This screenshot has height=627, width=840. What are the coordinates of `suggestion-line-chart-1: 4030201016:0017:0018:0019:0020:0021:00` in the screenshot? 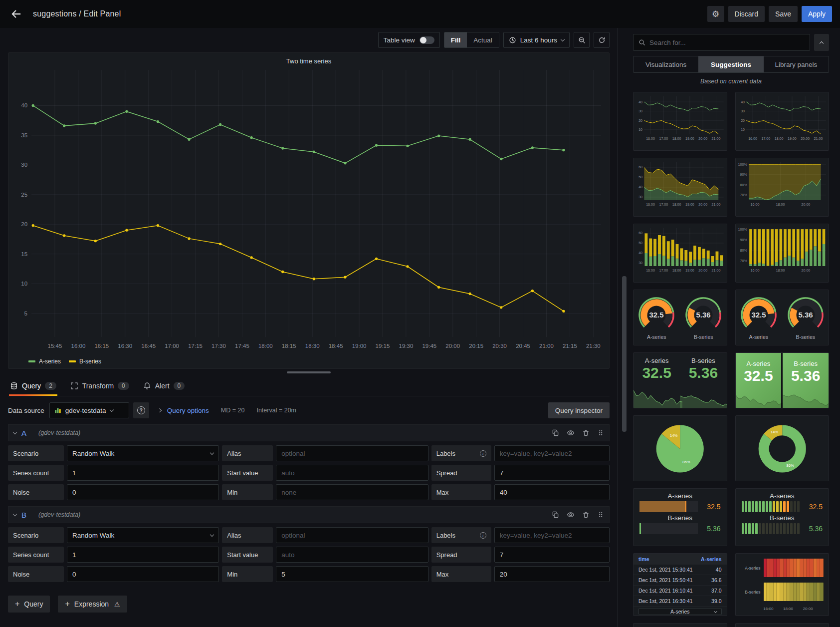 It's located at (680, 121).